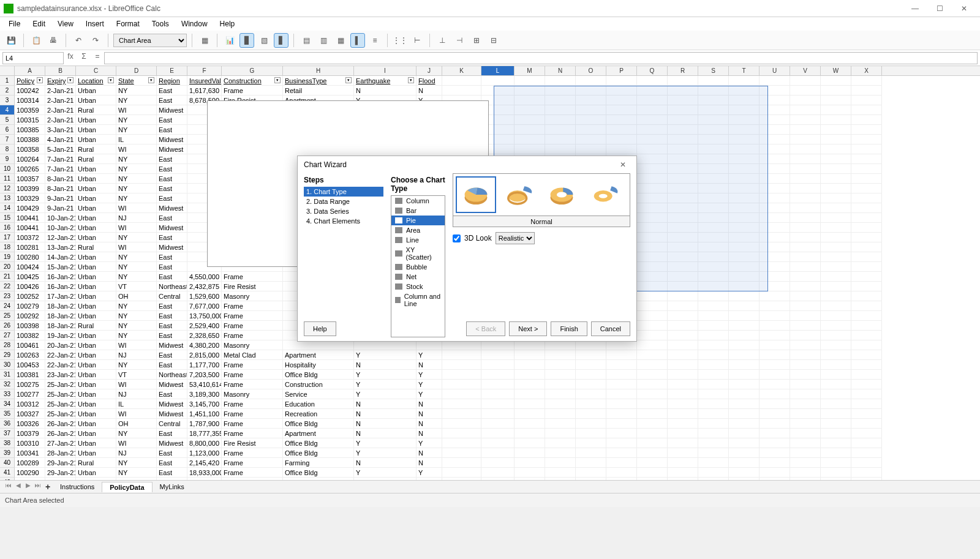 The height and width of the screenshot is (559, 980). What do you see at coordinates (61, 149) in the screenshot?
I see `cell: 5-Jan-21` at bounding box center [61, 149].